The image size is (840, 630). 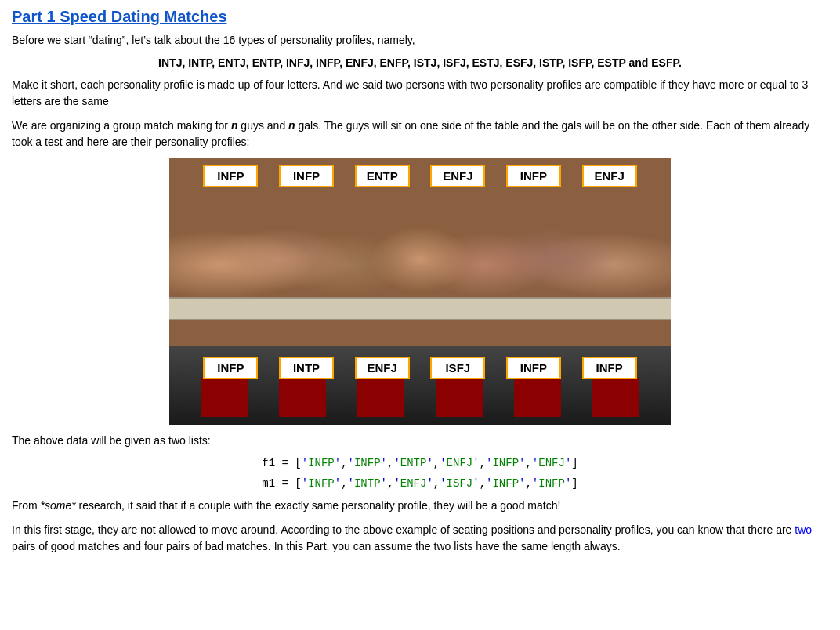 I want to click on para3-n2: n, so click(x=291, y=125).